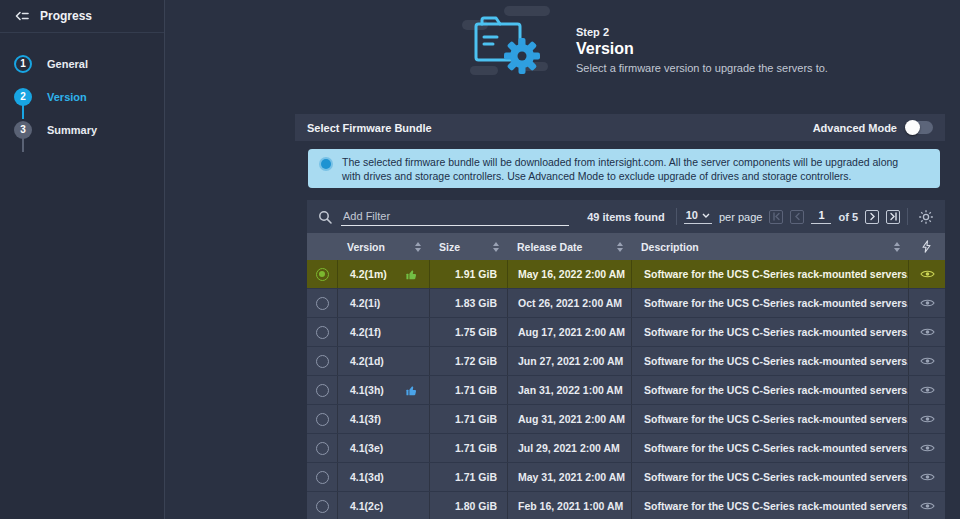 The image size is (960, 519). Describe the element at coordinates (770, 419) in the screenshot. I see `row-description-cell: Software for the UCS C-Series rack-mount…` at that location.